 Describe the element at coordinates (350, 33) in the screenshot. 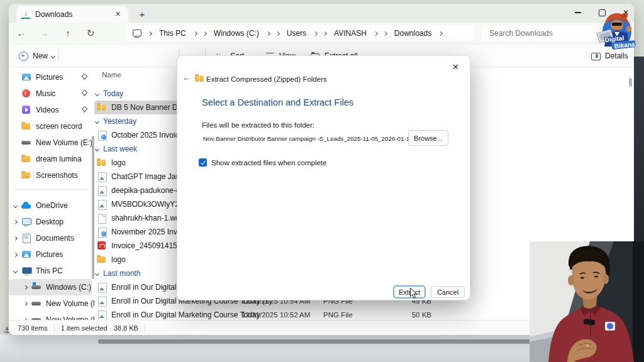

I see `breadcrumb-label: AVINASH` at that location.